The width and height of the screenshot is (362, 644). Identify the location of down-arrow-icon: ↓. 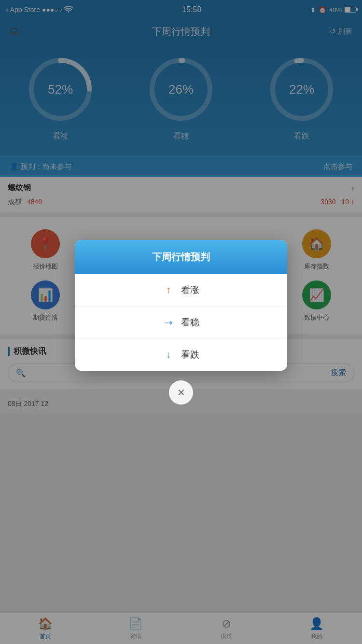
(168, 354).